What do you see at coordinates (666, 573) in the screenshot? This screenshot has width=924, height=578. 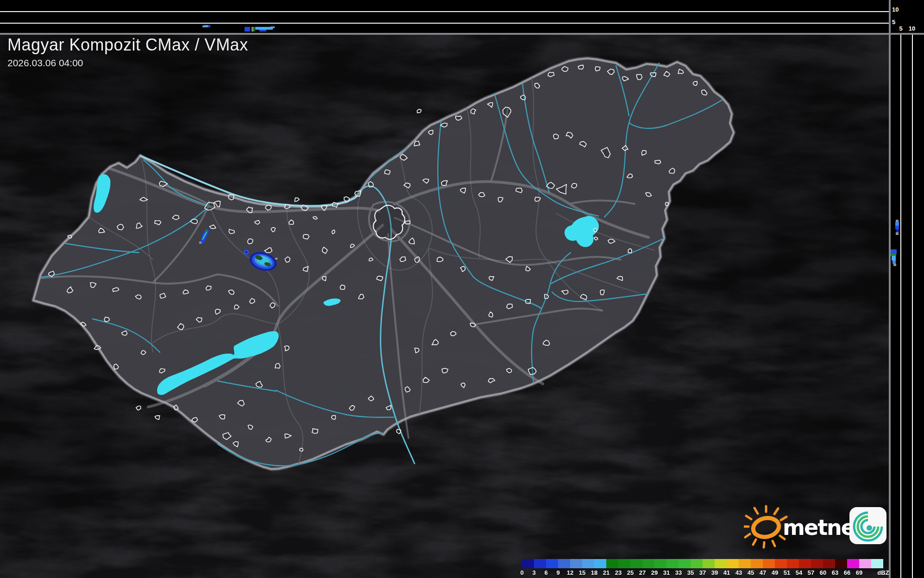 I see `scale-tick-label: 31` at bounding box center [666, 573].